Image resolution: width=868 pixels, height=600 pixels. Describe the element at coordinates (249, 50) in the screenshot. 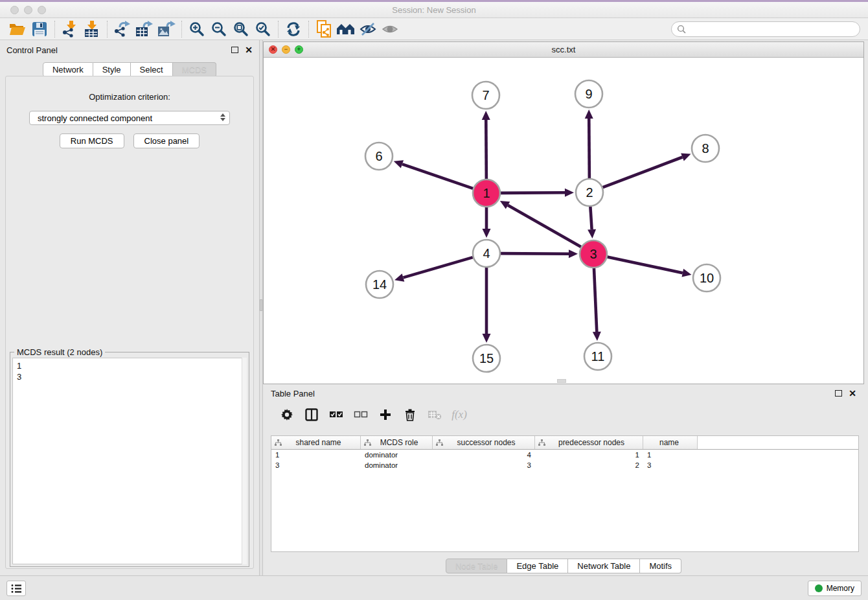

I see `close-panel-icon: ✕` at that location.